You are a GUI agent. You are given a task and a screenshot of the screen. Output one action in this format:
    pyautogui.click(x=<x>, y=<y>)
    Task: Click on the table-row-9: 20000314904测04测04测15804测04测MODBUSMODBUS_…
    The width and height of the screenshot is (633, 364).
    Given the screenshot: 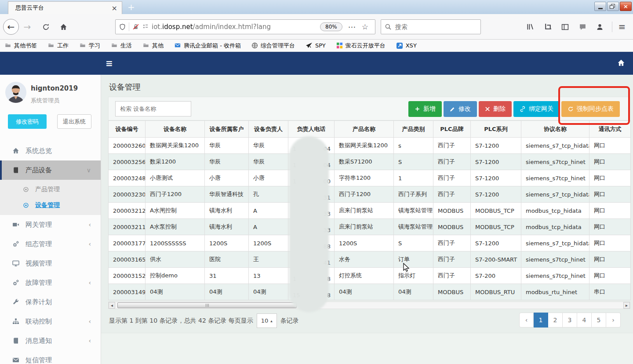 What is the action you would take?
    pyautogui.click(x=370, y=292)
    